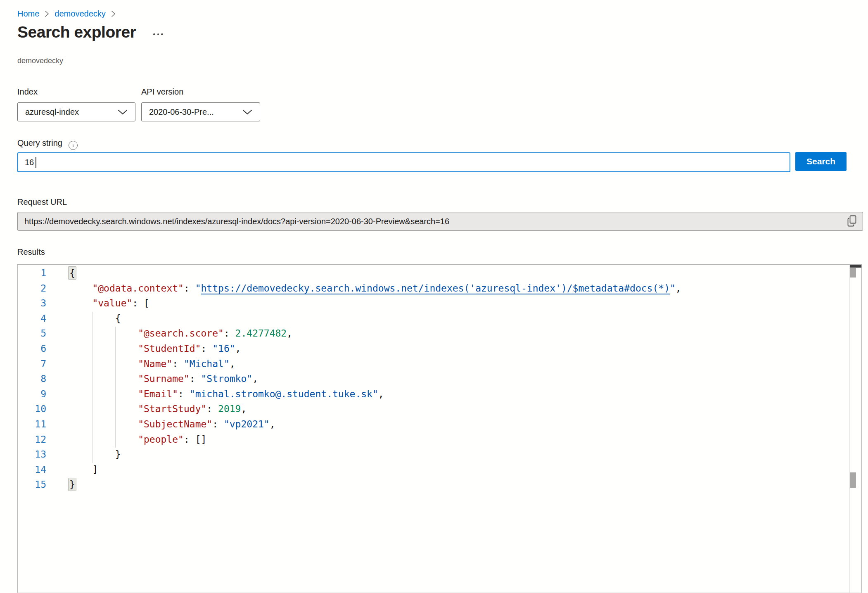 Image resolution: width=868 pixels, height=593 pixels. What do you see at coordinates (138, 288) in the screenshot?
I see `code-token: "@odata.context"` at bounding box center [138, 288].